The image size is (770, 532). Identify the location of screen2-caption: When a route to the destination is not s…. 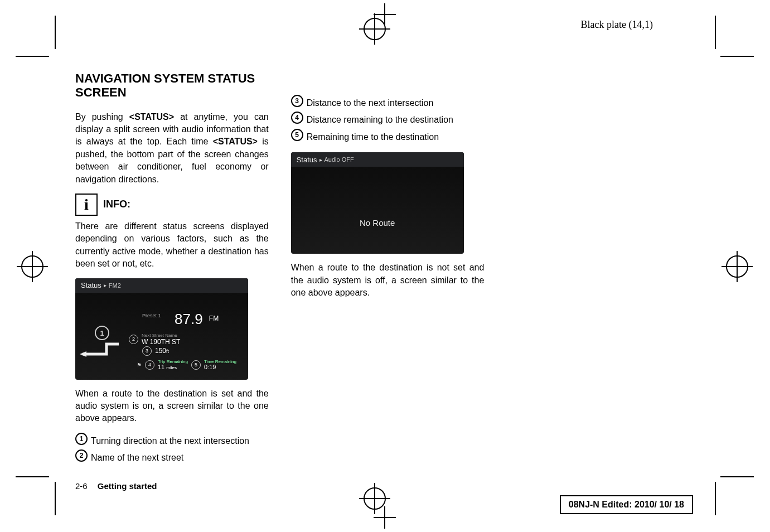
(388, 280).